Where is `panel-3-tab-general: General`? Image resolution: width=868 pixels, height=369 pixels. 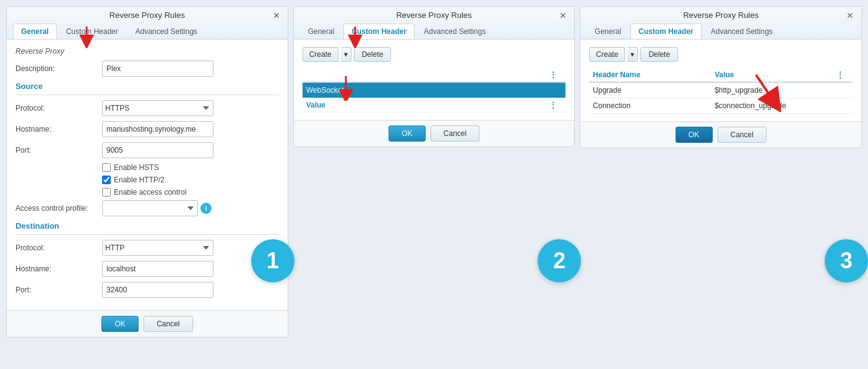
panel-3-tab-general: General is located at coordinates (608, 31).